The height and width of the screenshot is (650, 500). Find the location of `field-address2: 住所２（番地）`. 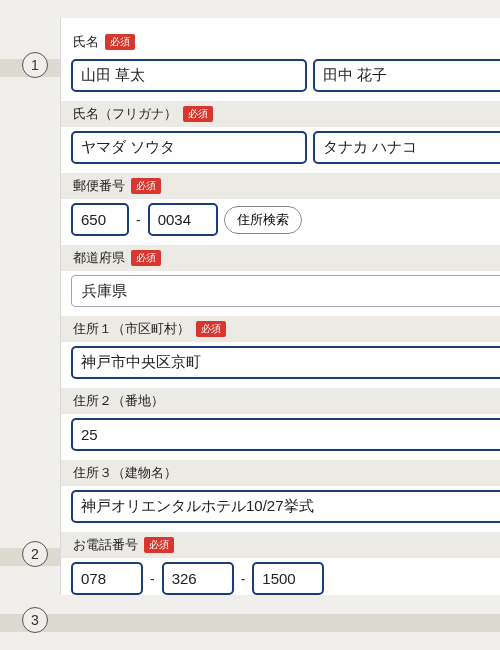

field-address2: 住所２（番地） is located at coordinates (286, 419).